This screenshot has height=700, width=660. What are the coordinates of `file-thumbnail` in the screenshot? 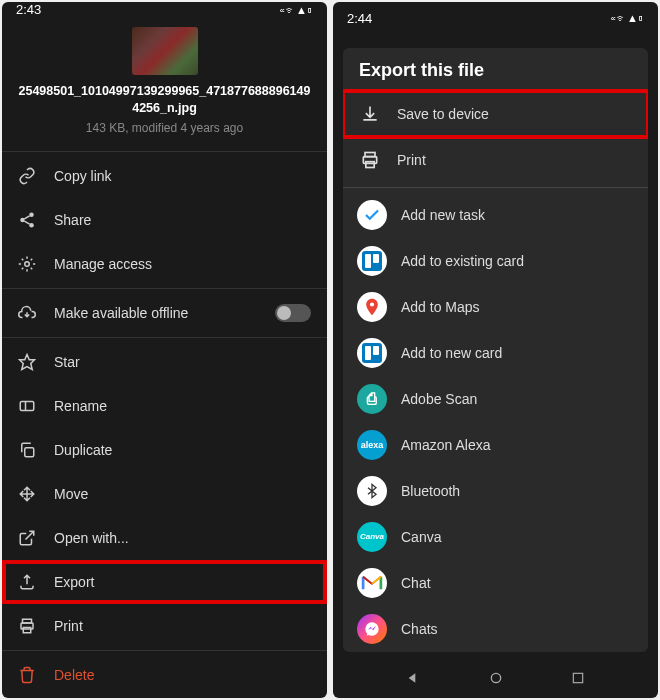 It's located at (165, 51).